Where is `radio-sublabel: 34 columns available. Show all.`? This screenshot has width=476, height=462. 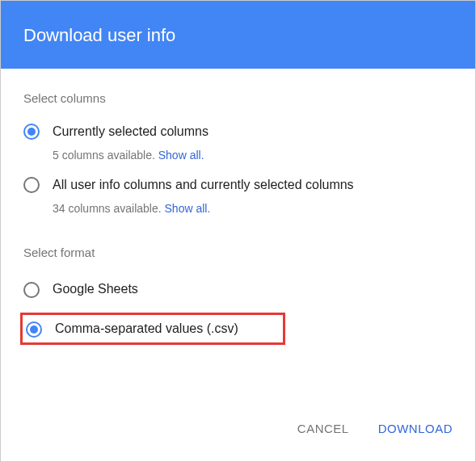
radio-sublabel: 34 columns available. Show all. is located at coordinates (252, 208).